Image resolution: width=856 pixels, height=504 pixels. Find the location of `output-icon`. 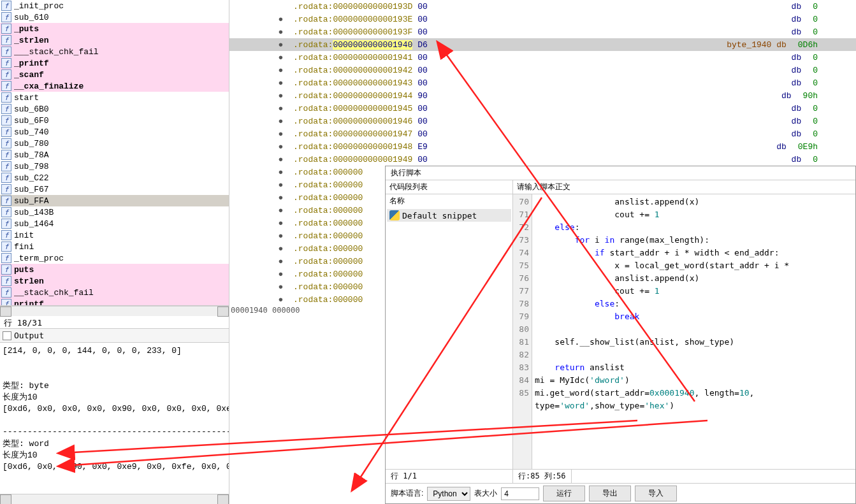

output-icon is located at coordinates (7, 336).